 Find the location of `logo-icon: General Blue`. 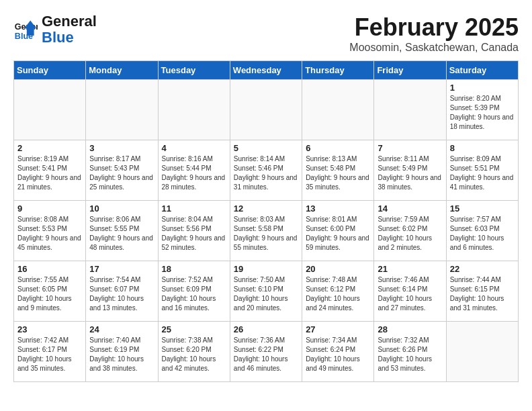

logo-icon: General Blue is located at coordinates (26, 30).